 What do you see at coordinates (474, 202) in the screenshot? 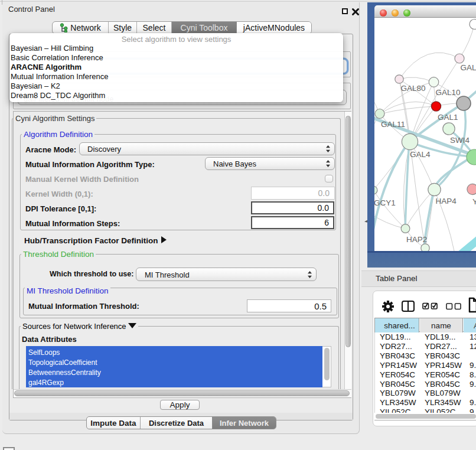
I see `svg-text: Y` at bounding box center [474, 202].